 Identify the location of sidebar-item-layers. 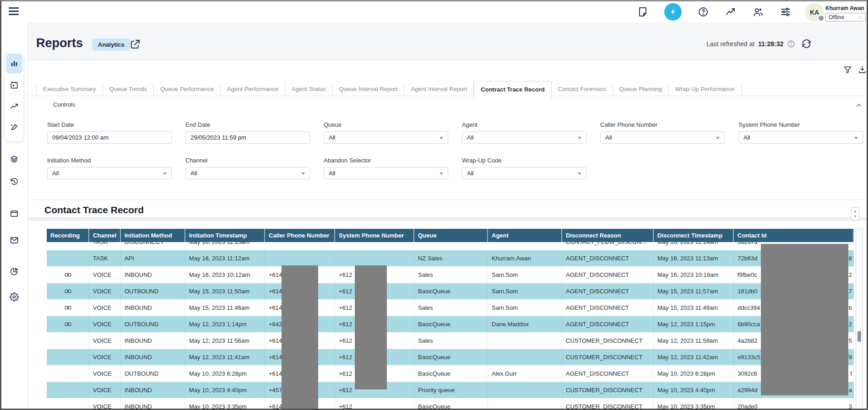
(14, 159).